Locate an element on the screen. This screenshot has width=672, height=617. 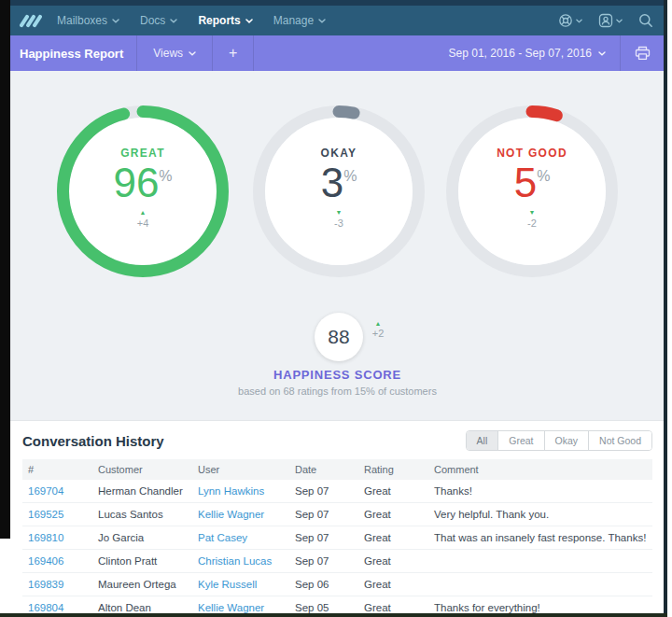
cell-user: Kyle Russell is located at coordinates (241, 584).